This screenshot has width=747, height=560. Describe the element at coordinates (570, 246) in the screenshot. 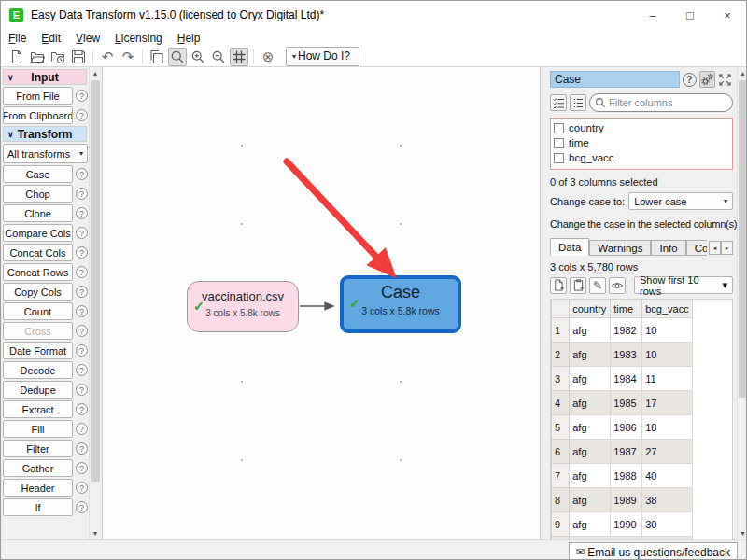

I see `tab-data: Data` at that location.